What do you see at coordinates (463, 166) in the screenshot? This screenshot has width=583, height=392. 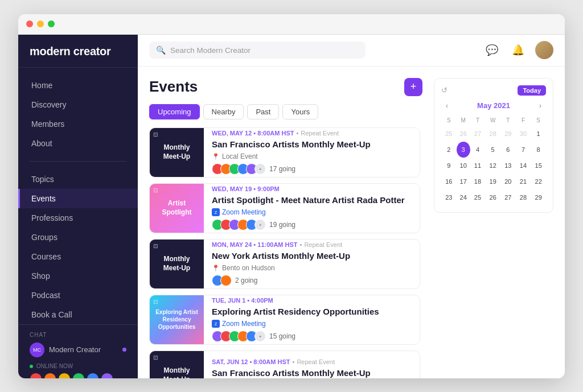 I see `calendar-day: 10` at bounding box center [463, 166].